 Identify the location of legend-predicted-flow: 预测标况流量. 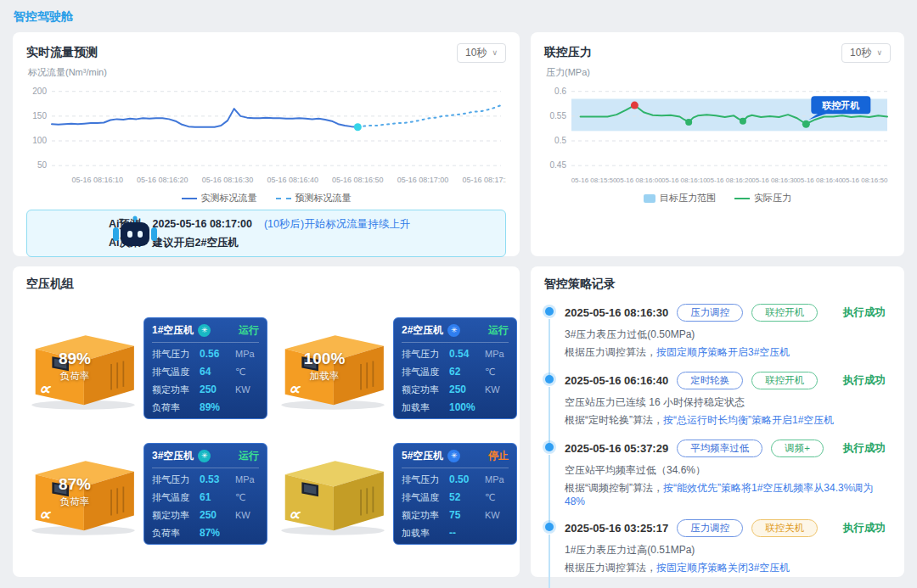
(314, 199).